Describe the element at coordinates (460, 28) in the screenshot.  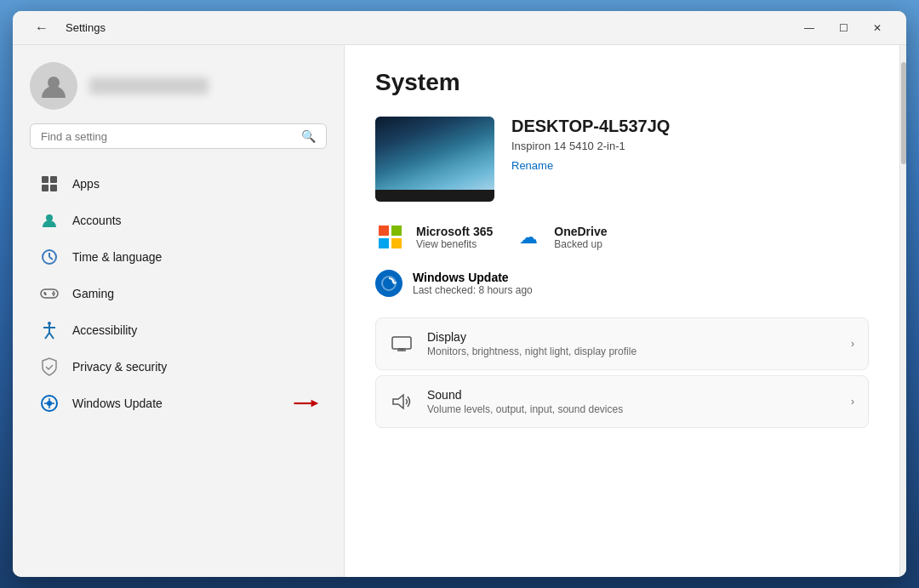
I see `title-bar: ← Settings — ☐ ✕` at that location.